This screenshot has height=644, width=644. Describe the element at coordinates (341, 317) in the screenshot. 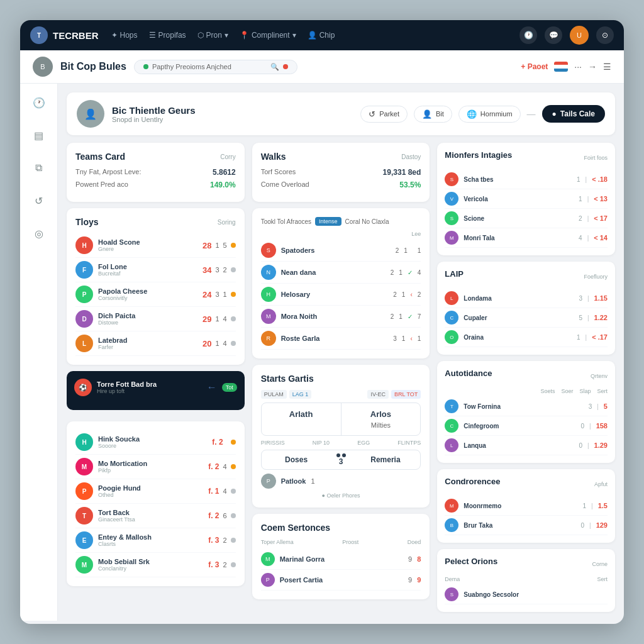

I see `toot-player-row: M Mora Noith 2 1 ✓ 7` at that location.